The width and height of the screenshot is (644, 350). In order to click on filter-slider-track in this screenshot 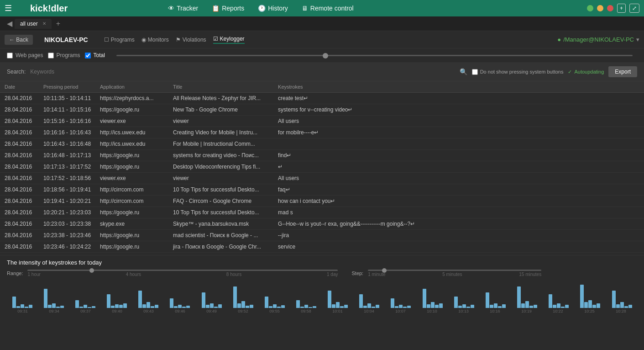, I will do `click(374, 56)`.